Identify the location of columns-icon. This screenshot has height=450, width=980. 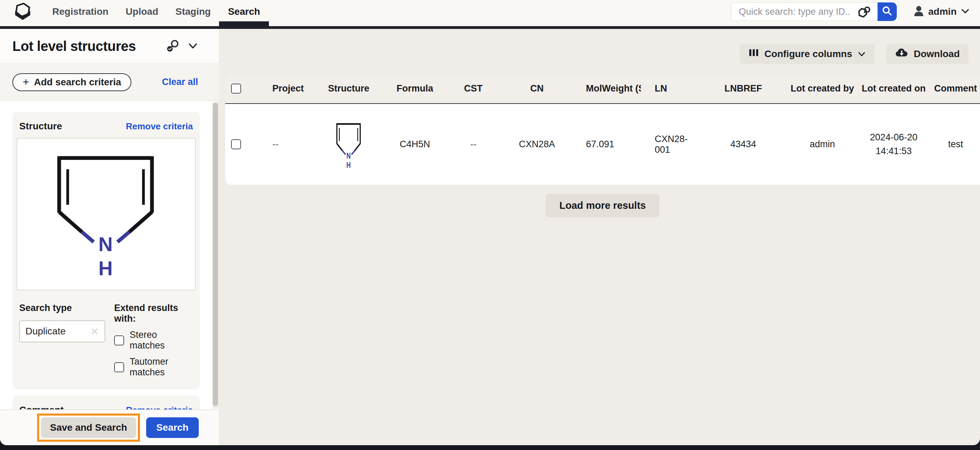
(754, 54).